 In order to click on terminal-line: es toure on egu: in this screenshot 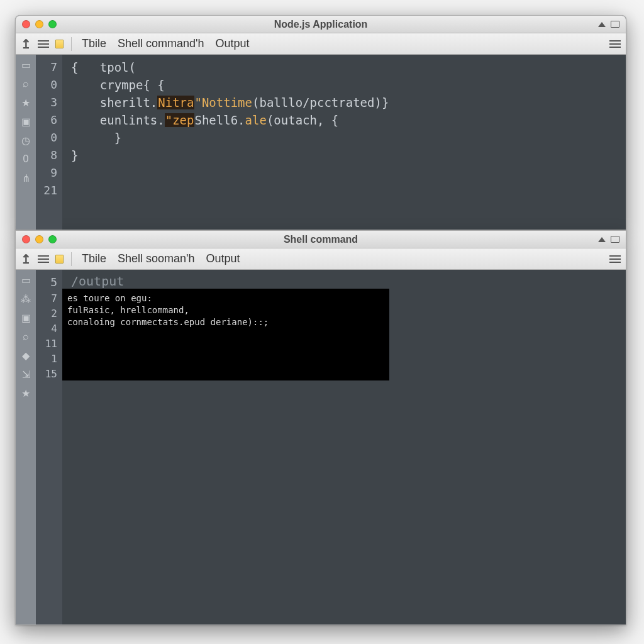, I will do `click(226, 298)`.